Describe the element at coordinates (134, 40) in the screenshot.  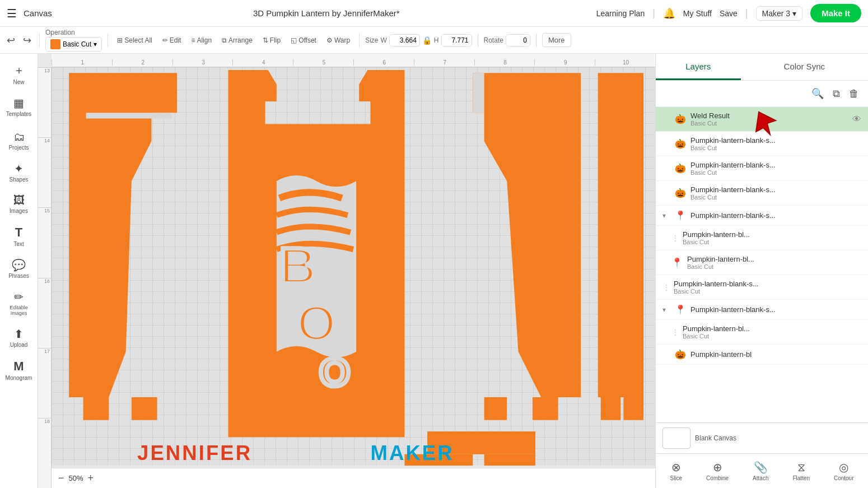
I see `select-all-button: ⊞ Select All` at that location.